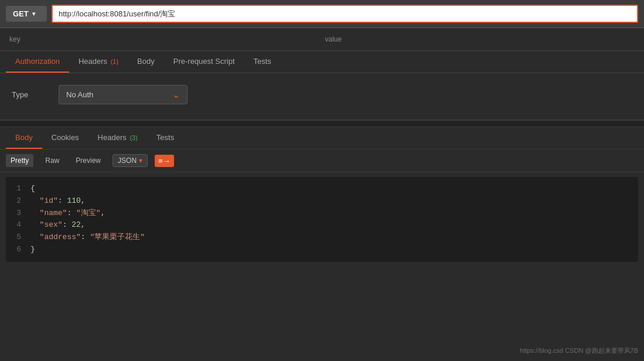 The image size is (644, 361). I want to click on url-bar: GET ▾, so click(322, 14).